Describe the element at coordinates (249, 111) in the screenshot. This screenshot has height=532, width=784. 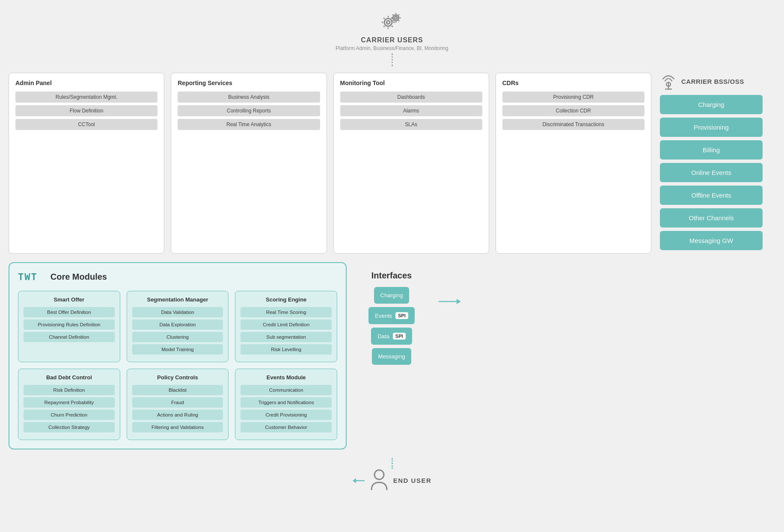
I see `reporting-item-1: Controlling Reports` at that location.